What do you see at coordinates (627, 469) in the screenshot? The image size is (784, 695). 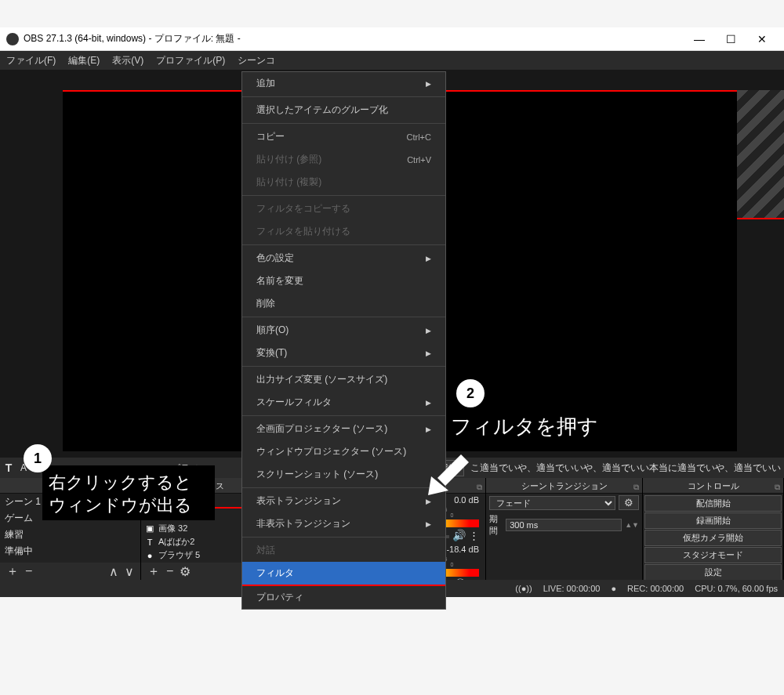 I see `text-content-preview: こ適当でいや、適当でいいや、適当でいい本当に適当でいや、適当でいい` at bounding box center [627, 469].